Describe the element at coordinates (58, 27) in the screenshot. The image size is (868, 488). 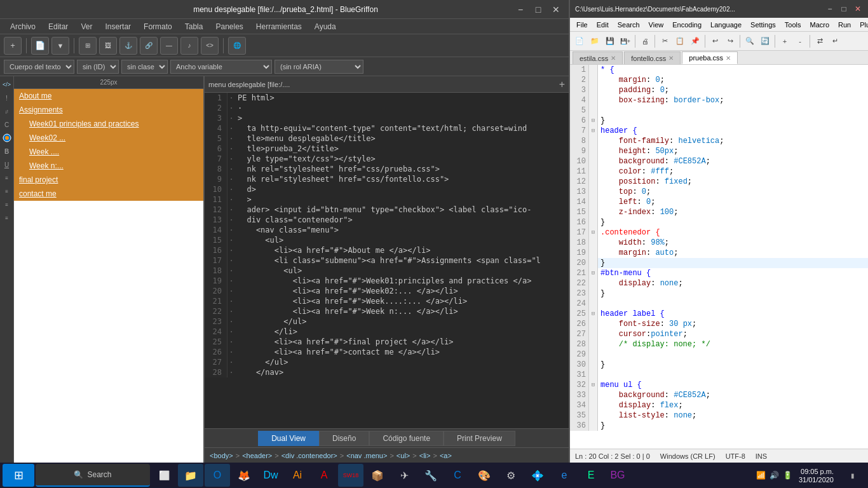
I see `menu-editar: Editar` at that location.